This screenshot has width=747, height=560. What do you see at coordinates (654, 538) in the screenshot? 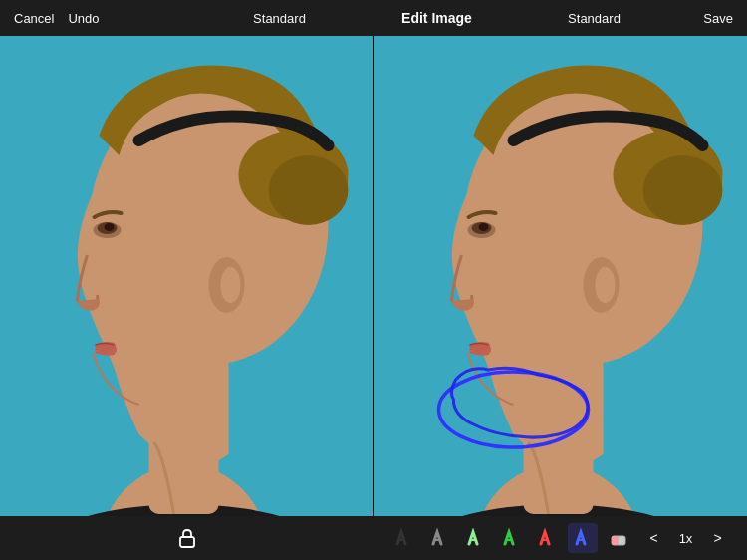
I see `prev-button: <` at bounding box center [654, 538].